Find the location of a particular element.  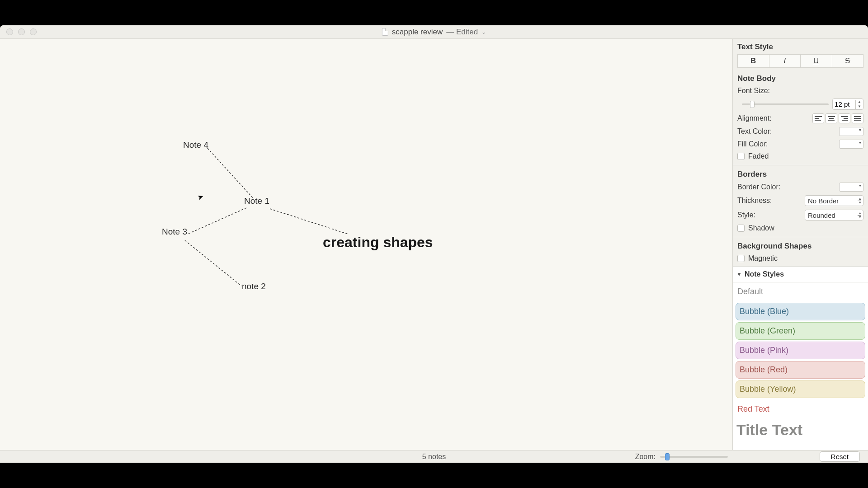

magnetic-label: Magnetic is located at coordinates (763, 258).